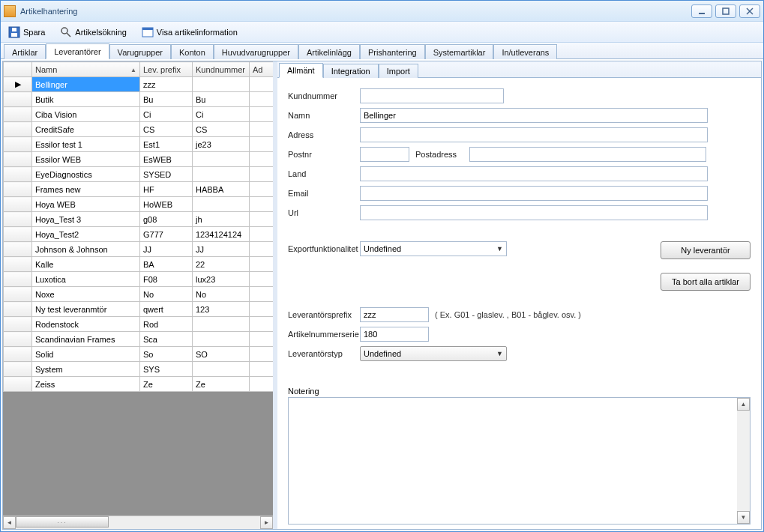 The width and height of the screenshot is (764, 532). What do you see at coordinates (166, 279) in the screenshot?
I see `cell-prefix: F08` at bounding box center [166, 279].